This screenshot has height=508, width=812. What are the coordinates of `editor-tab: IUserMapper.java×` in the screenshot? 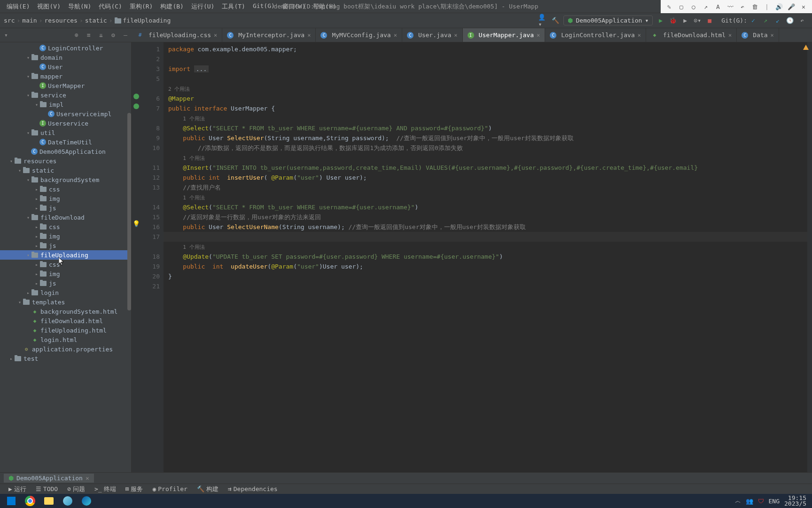 It's located at (504, 35).